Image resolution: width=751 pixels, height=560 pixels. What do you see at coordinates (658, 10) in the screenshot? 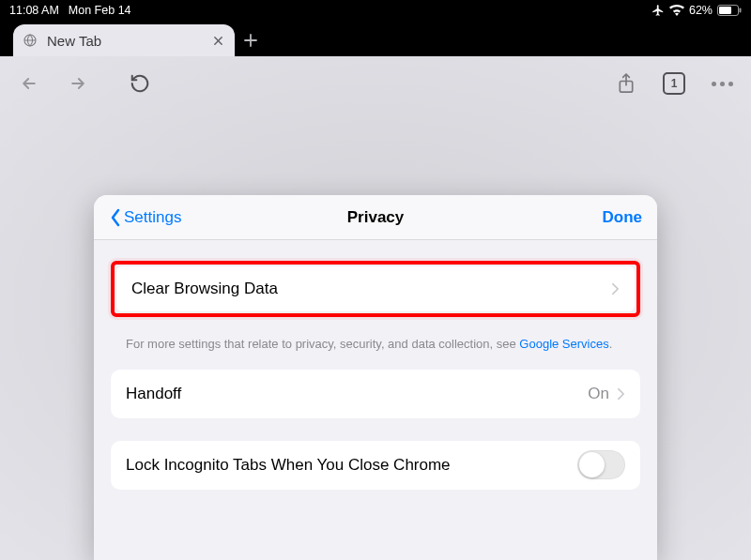
I see `airplane-mode-icon` at bounding box center [658, 10].